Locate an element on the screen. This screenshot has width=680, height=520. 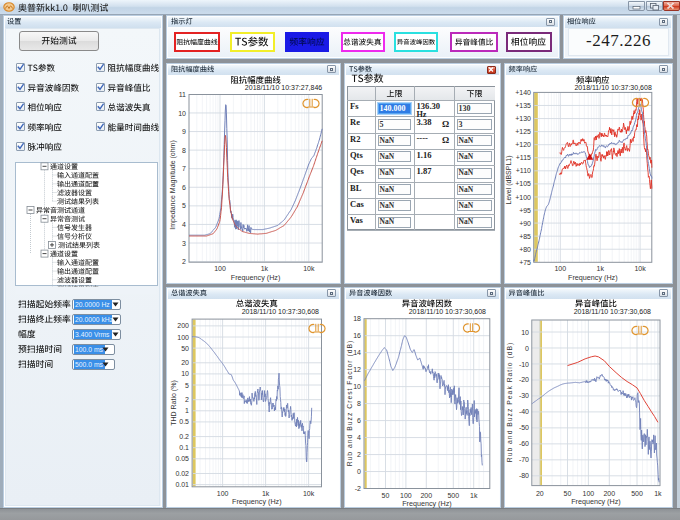
svg-text: +75 is located at coordinates (525, 262).